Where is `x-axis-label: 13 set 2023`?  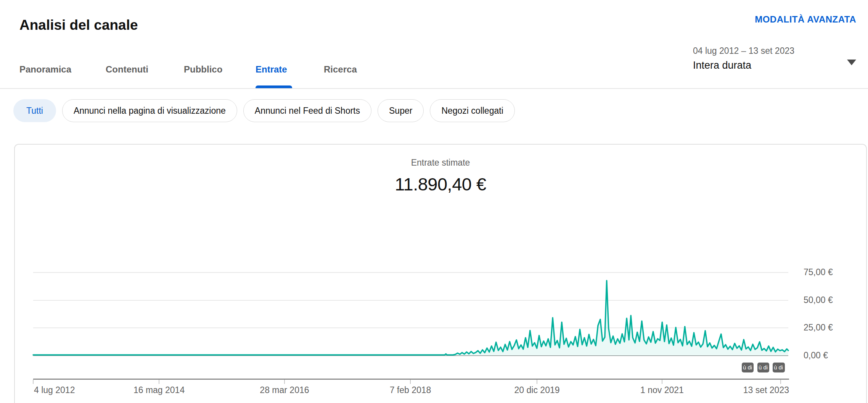
x-axis-label: 13 set 2023 is located at coordinates (766, 390).